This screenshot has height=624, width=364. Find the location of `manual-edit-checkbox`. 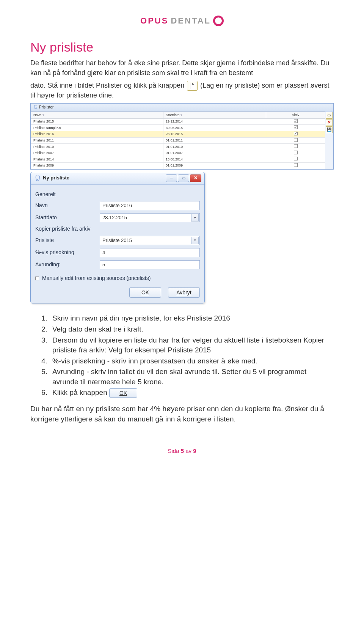

manual-edit-checkbox is located at coordinates (37, 278).